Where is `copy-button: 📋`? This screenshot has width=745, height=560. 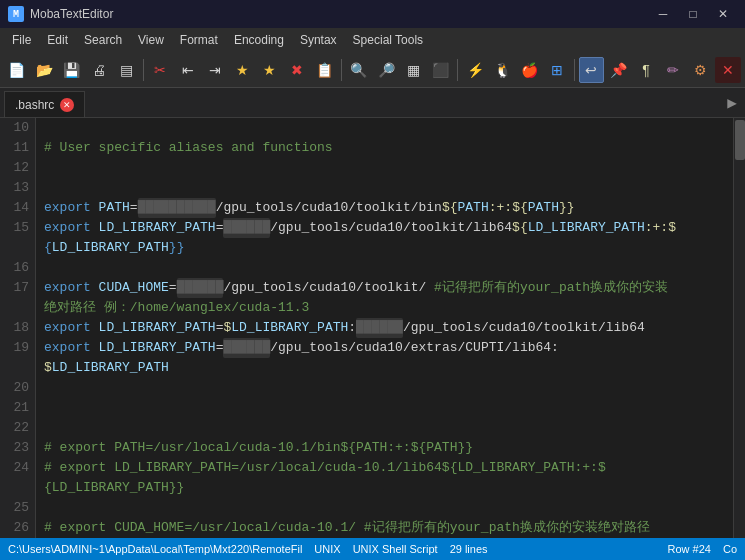
copy-button: 📋 is located at coordinates (324, 70).